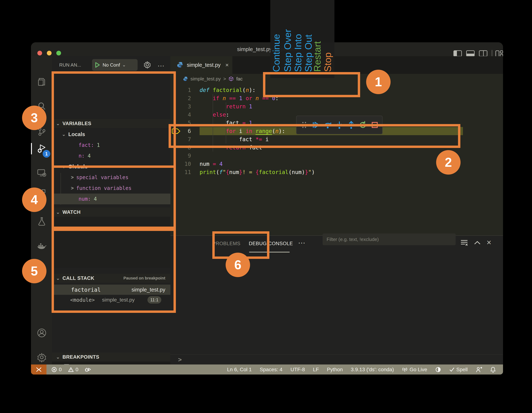 The height and width of the screenshot is (413, 532). I want to click on breakpoints-header: ⌄BREAKPOINTS, so click(111, 357).